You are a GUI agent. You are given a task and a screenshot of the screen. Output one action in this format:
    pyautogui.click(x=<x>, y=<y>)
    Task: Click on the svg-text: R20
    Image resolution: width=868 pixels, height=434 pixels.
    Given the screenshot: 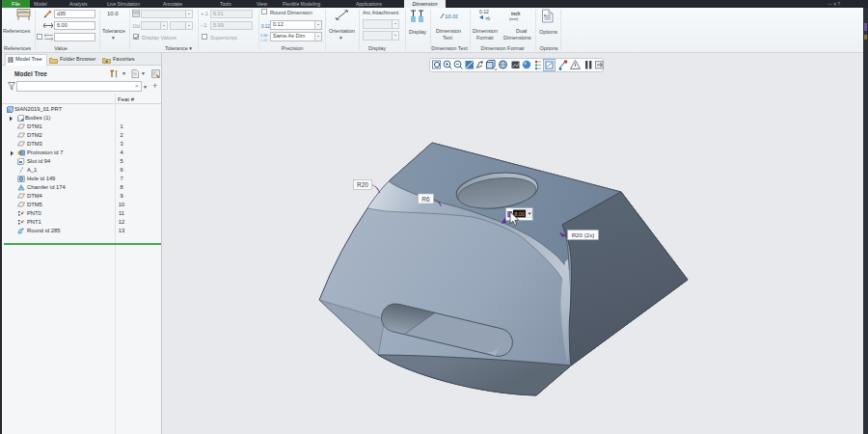 What is the action you would take?
    pyautogui.click(x=363, y=185)
    